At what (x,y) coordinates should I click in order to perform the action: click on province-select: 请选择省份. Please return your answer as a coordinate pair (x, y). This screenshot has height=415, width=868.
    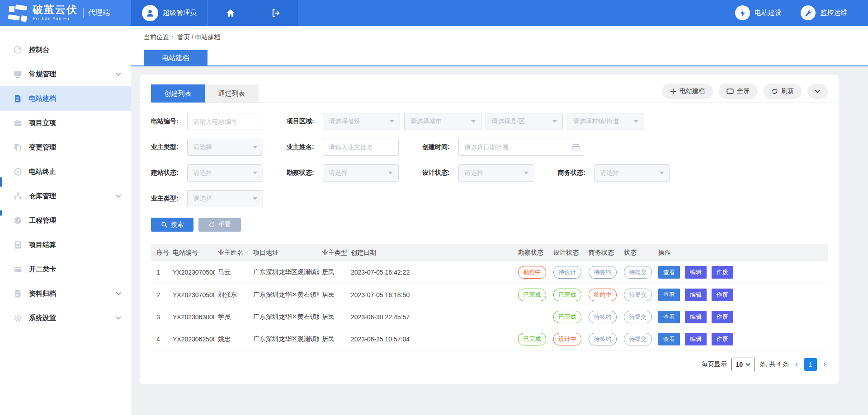
    Looking at the image, I should click on (362, 121).